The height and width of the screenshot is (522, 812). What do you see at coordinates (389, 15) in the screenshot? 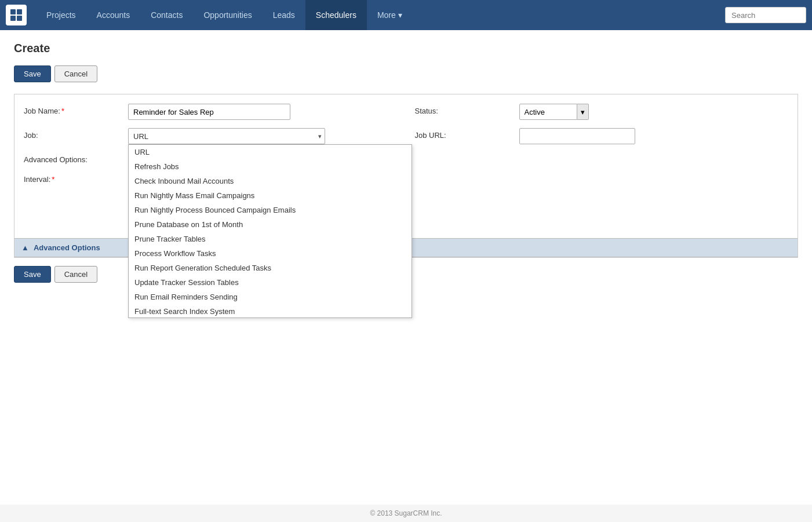
I see `nav-item-more: More ▾` at bounding box center [389, 15].